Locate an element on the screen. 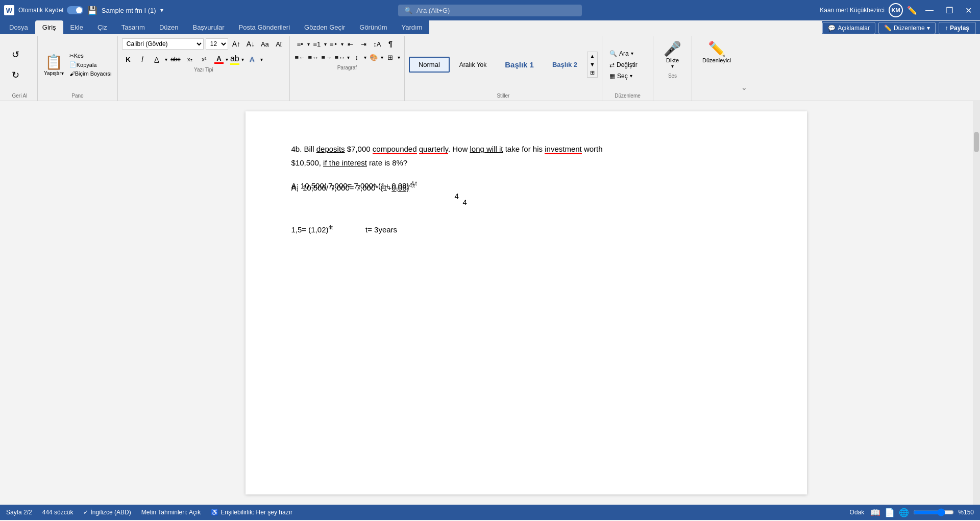 The image size is (980, 521). font-family-select: Calibri (Gövde) is located at coordinates (163, 44).